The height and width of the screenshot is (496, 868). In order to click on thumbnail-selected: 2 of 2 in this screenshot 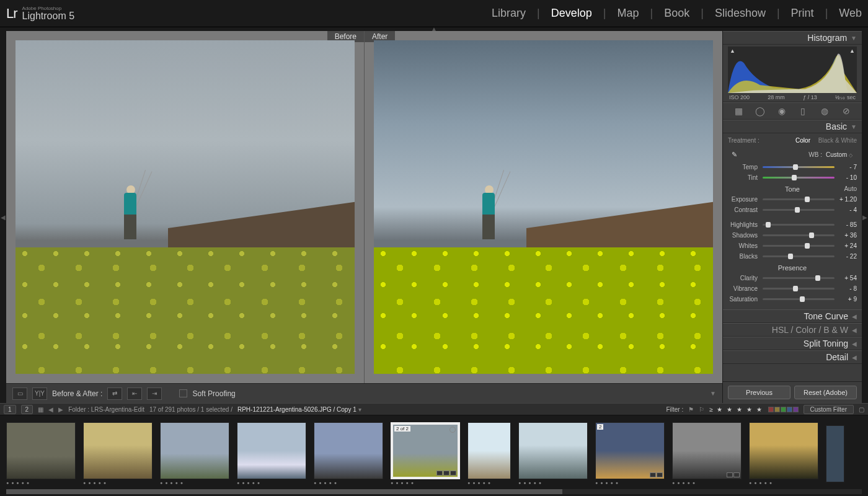, I will do `click(425, 451)`.